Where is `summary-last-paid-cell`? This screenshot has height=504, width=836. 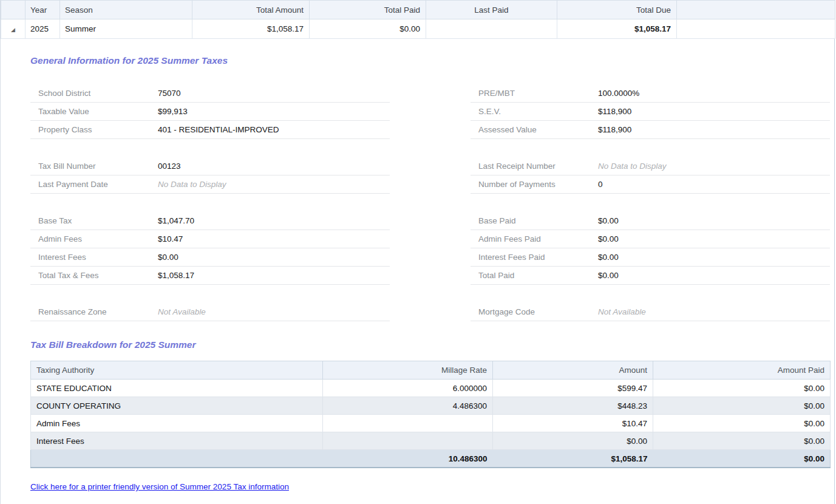 summary-last-paid-cell is located at coordinates (492, 29).